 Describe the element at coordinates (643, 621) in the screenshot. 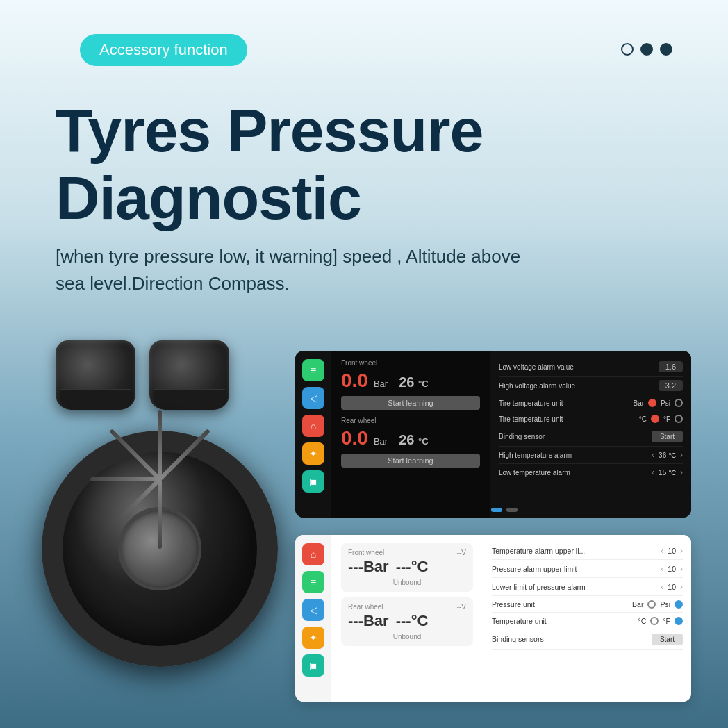

I see `temp-celsius-label: °C` at that location.